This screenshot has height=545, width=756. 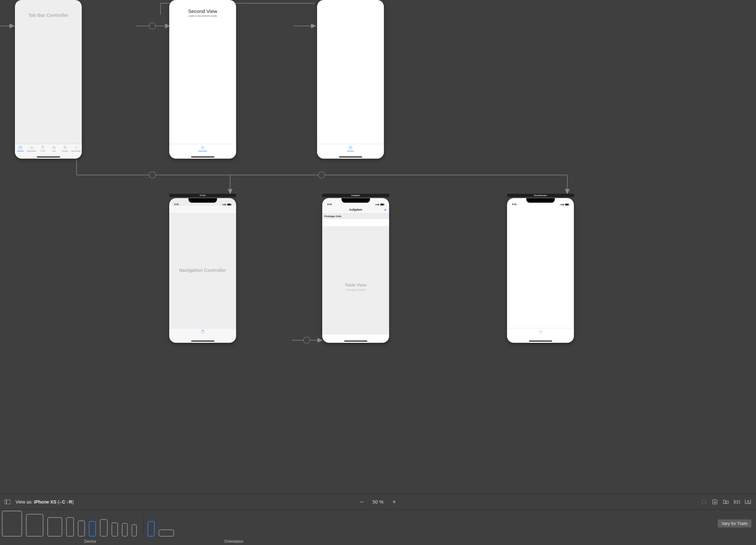 I want to click on orientation-group-label: Orientation, so click(x=234, y=541).